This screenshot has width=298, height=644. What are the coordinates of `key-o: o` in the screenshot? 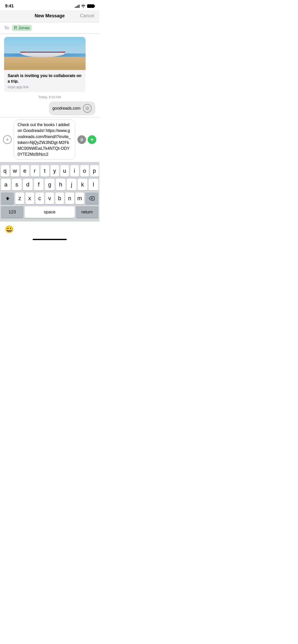 It's located at (85, 171).